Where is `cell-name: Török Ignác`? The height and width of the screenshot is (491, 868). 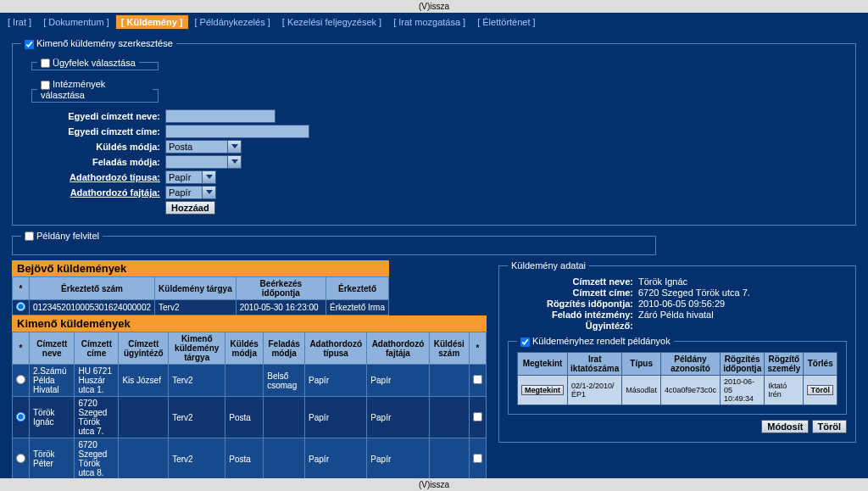
cell-name: Török Ignác is located at coordinates (53, 417).